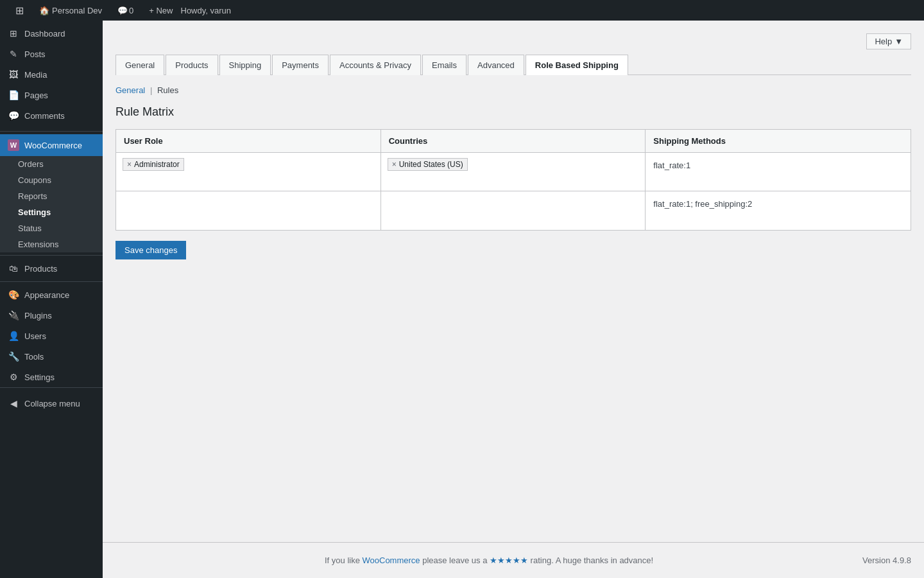  Describe the element at coordinates (36, 95) in the screenshot. I see `sidebar-label-pages: Pages` at that location.